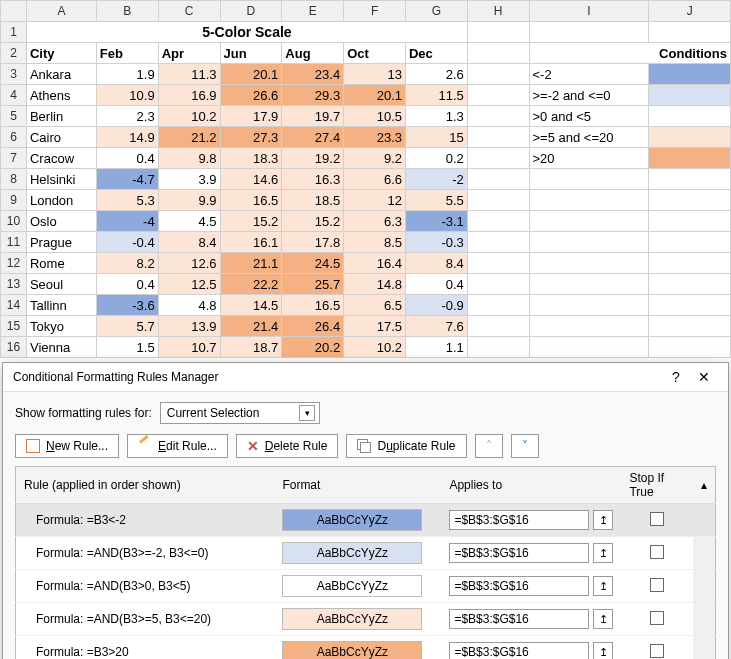 Image resolution: width=731 pixels, height=659 pixels. What do you see at coordinates (61, 326) in the screenshot?
I see `city-cell: Tokyo` at bounding box center [61, 326].